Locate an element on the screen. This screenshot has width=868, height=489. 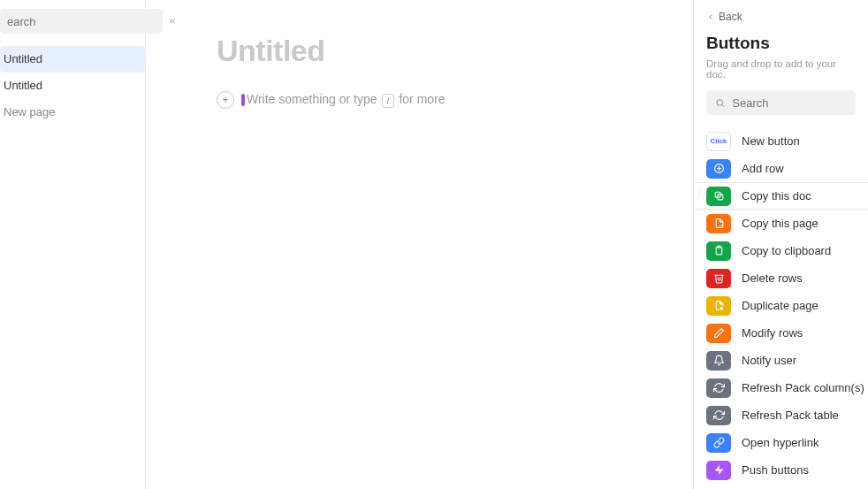
button-template-item: Delete rows is located at coordinates (781, 278).